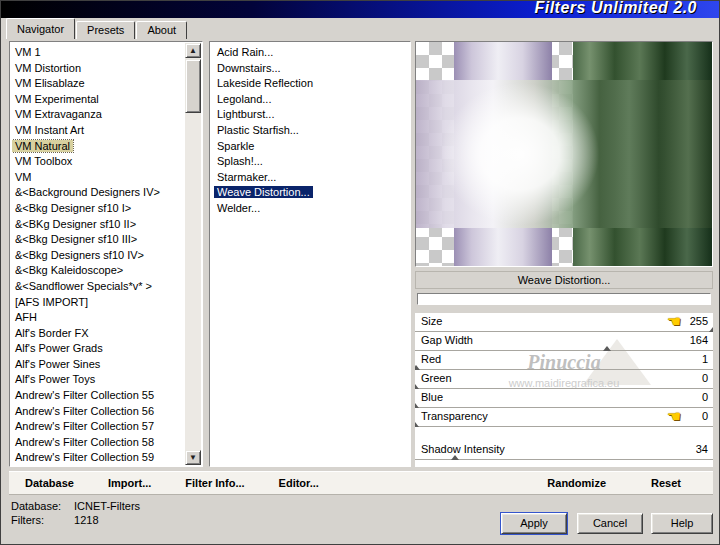 The height and width of the screenshot is (545, 720). Describe the element at coordinates (97, 53) in the screenshot. I see `category-item: VM 1` at that location.